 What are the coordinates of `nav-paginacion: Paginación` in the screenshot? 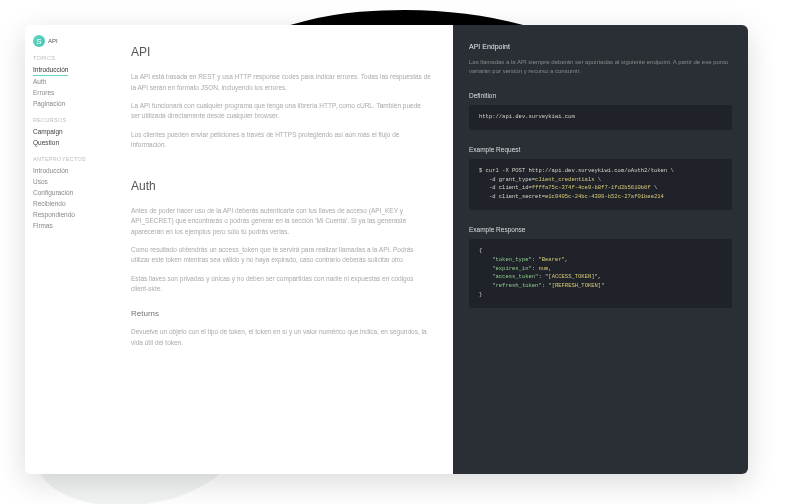 It's located at (67, 104).